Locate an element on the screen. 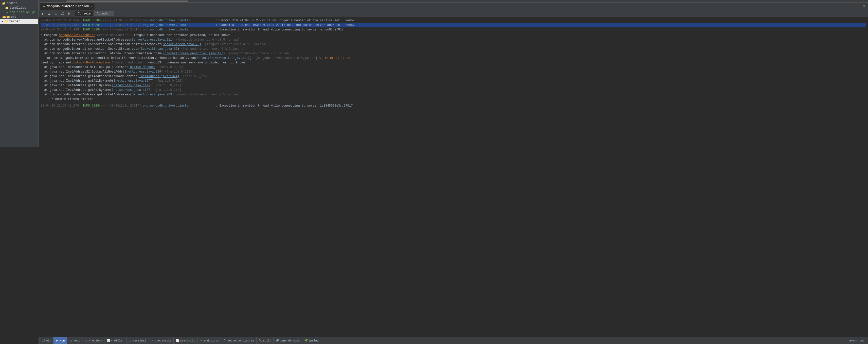 The width and height of the screenshot is (868, 344). sidebar-item-label: templates is located at coordinates (18, 8).